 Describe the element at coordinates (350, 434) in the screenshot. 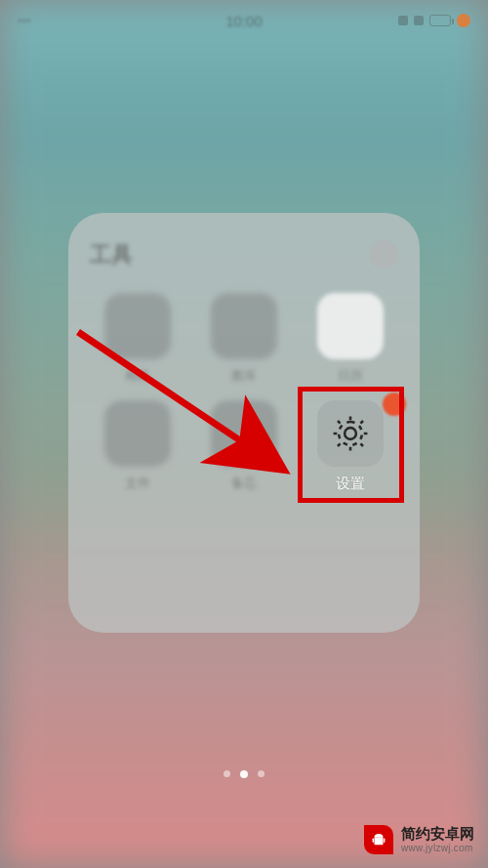

I see `gear-icon` at that location.